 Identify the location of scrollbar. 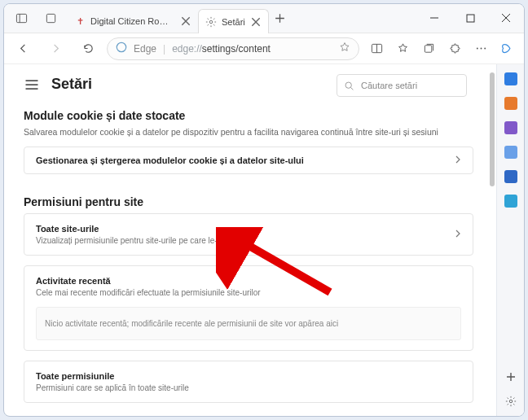
(492, 154).